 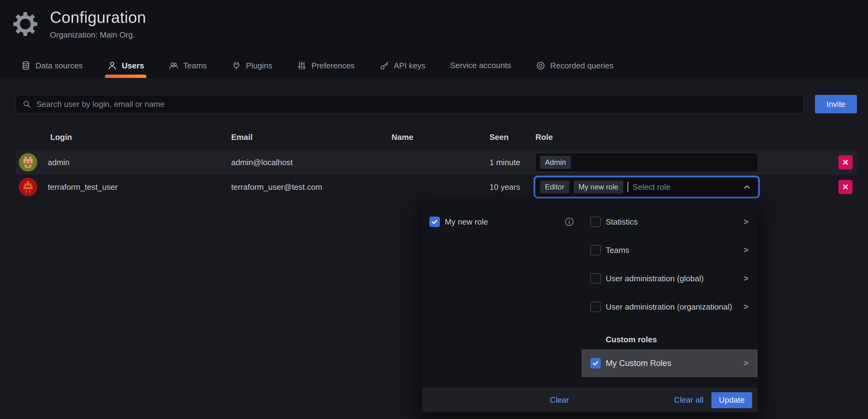 What do you see at coordinates (670, 363) in the screenshot?
I see `role-group-my-custom-roles: My Custom Roles >` at bounding box center [670, 363].